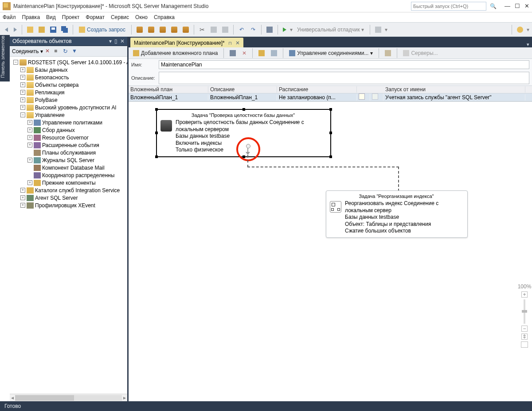  Describe the element at coordinates (214, 30) in the screenshot. I see `copy-icon` at that location.